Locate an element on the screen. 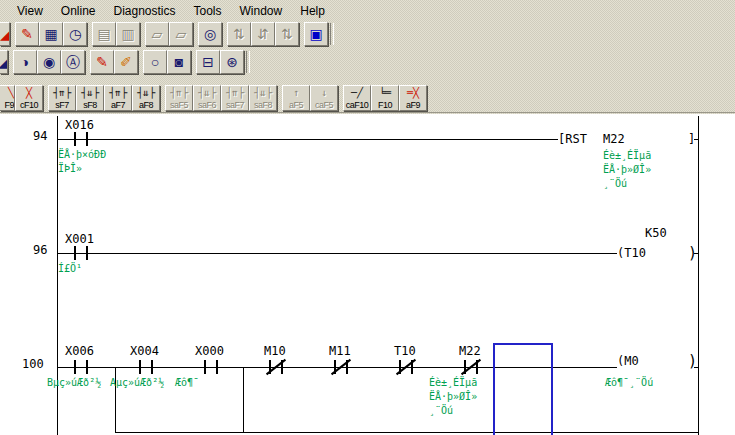 Image resolution: width=735 pixels, height=435 pixels. insert-mode-button: ✐ is located at coordinates (126, 62).